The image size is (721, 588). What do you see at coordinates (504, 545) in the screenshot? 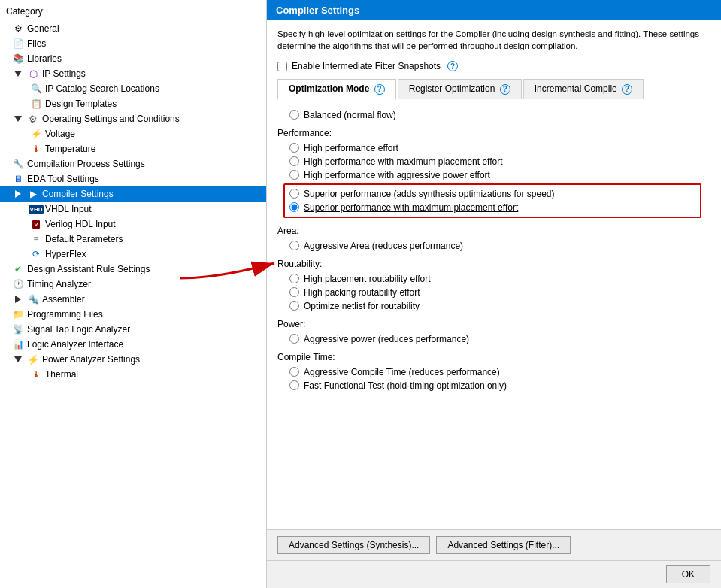
I see `advanced-fitter-button: Advanced Settings (Fitter)...` at bounding box center [504, 545].